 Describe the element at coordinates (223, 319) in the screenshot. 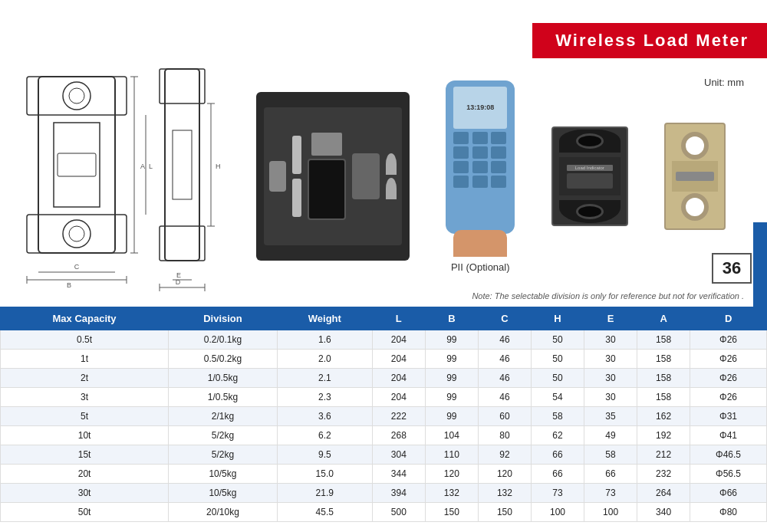

I see `col-header-division: Division` at that location.